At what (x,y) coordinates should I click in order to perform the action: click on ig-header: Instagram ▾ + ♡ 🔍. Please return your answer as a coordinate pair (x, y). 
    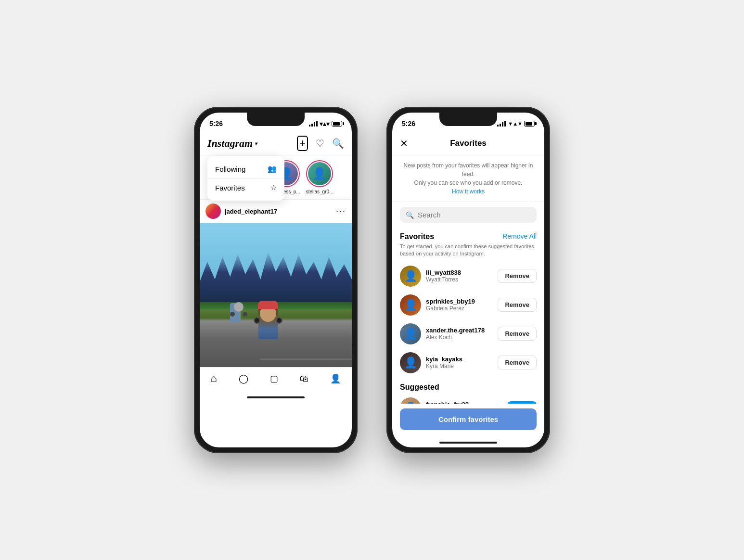
    Looking at the image, I should click on (276, 143).